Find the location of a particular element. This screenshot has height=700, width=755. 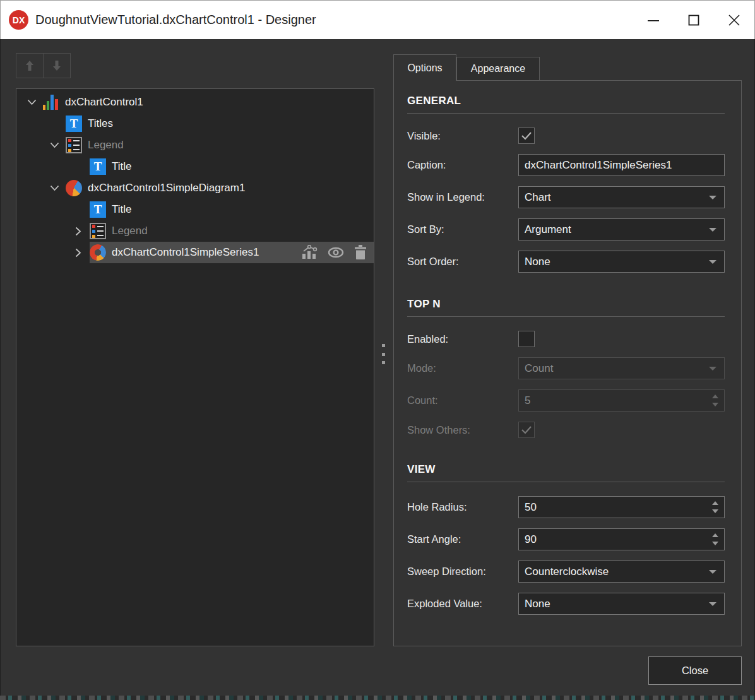

show-in-legend-dropdown: Chart is located at coordinates (621, 197).